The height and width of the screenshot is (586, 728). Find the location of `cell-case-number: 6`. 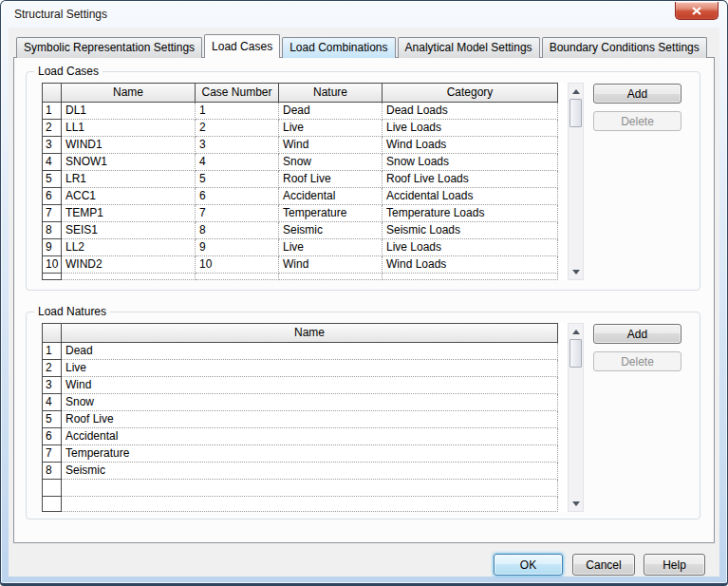

cell-case-number: 6 is located at coordinates (237, 197).